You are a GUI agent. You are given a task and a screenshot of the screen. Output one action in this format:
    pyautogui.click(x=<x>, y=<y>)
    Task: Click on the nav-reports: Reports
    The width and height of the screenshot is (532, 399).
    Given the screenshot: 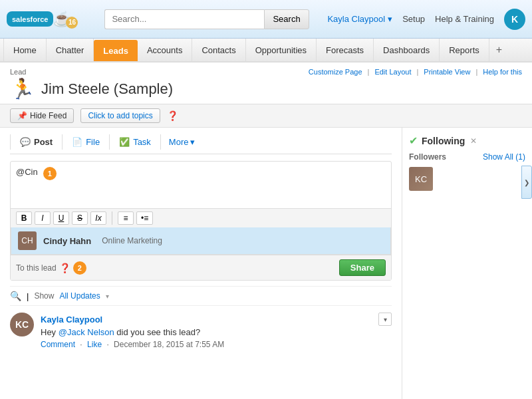 What is the action you would take?
    pyautogui.click(x=464, y=50)
    